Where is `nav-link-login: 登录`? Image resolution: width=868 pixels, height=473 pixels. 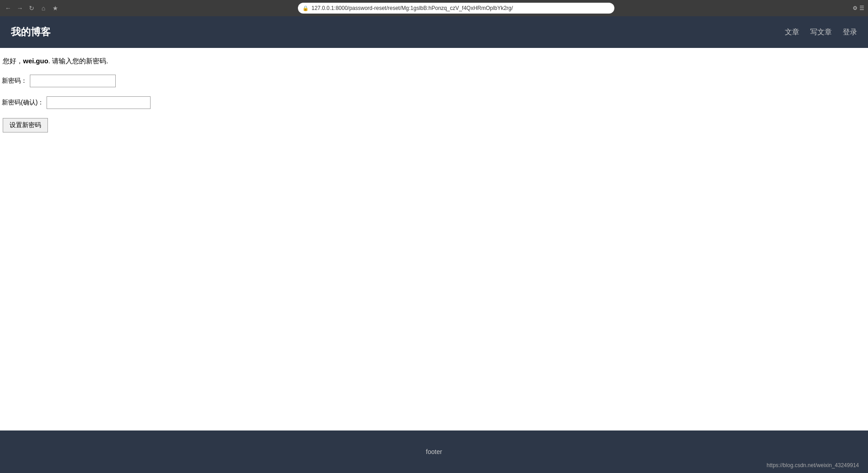
nav-link-login: 登录 is located at coordinates (850, 33).